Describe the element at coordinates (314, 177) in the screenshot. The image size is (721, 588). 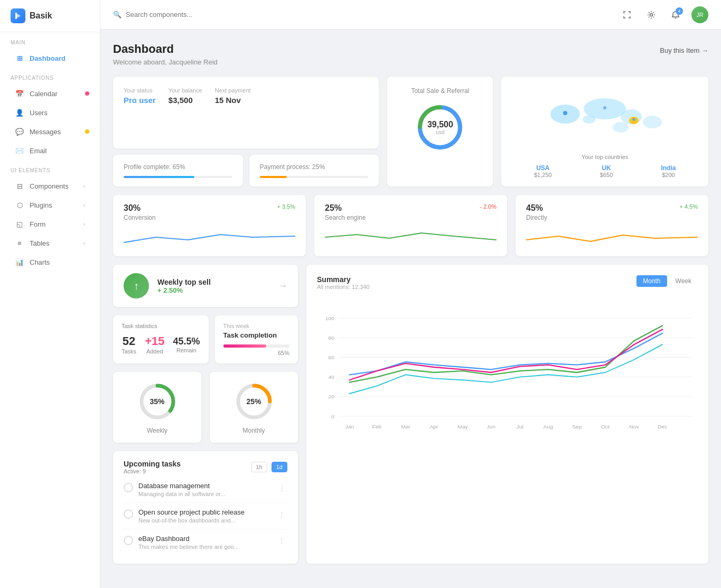
I see `payment-progress-bar-wrap` at that location.